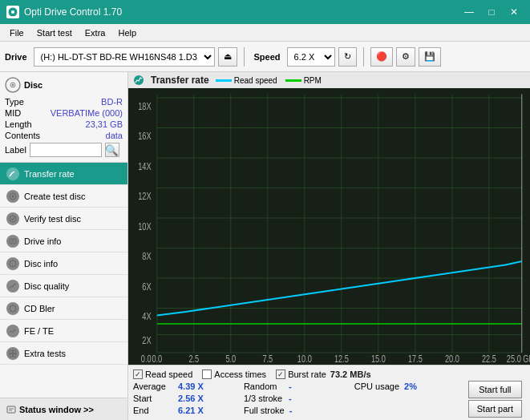 The width and height of the screenshot is (530, 420). What do you see at coordinates (17, 33) in the screenshot?
I see `menu-file: File` at bounding box center [17, 33].